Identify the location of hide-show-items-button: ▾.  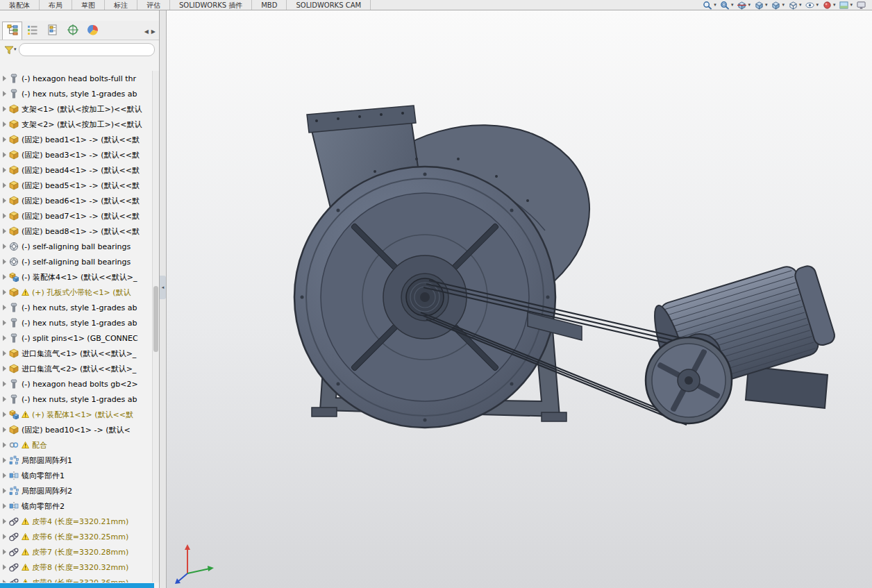
(812, 6).